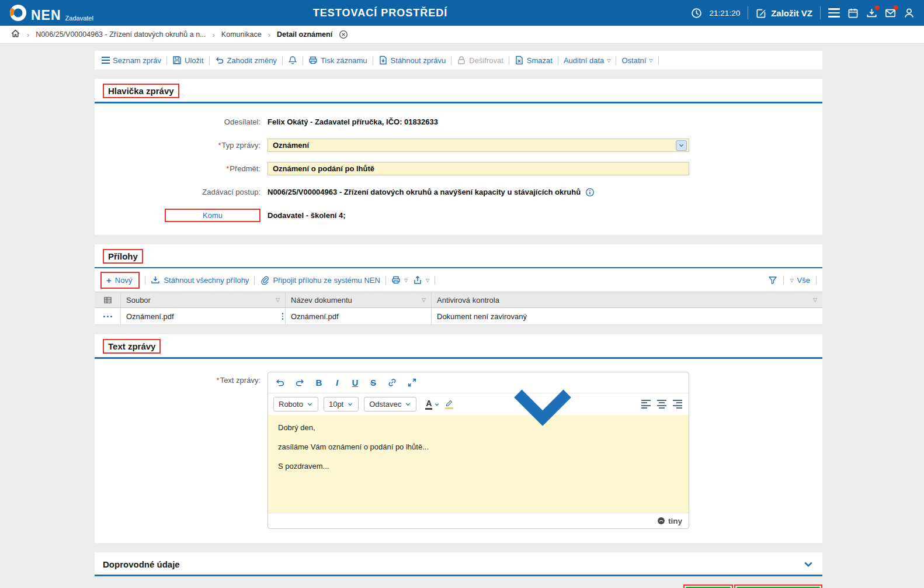  I want to click on discard-changes-label: Zahodit změny, so click(252, 61).